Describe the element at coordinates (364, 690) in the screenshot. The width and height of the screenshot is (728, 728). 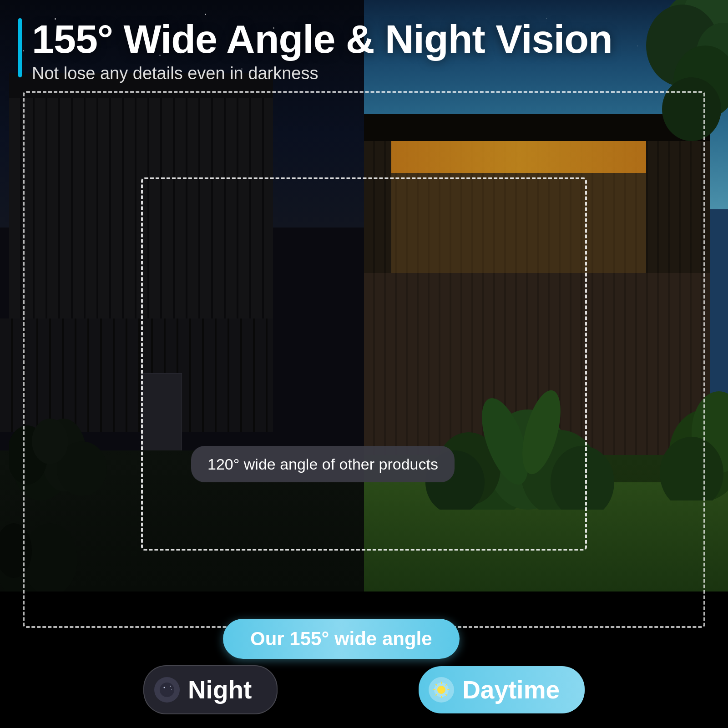
I see `bottom-labels-container: Night` at that location.